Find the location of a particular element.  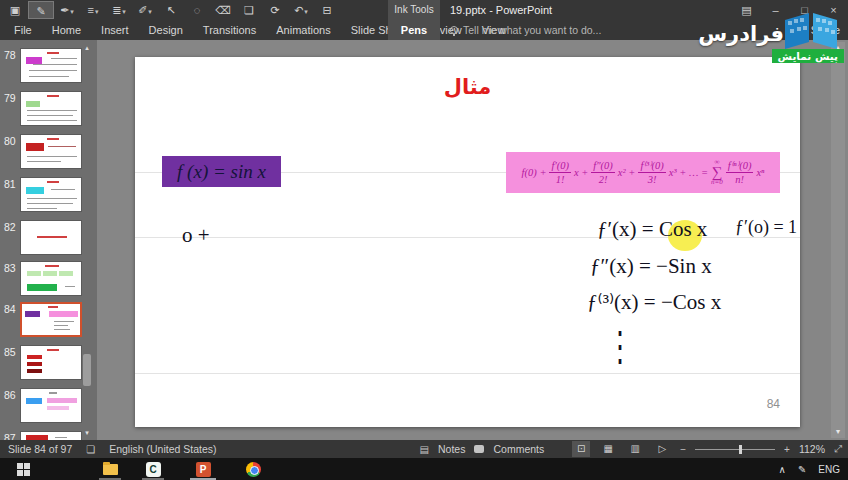

ink-color-icon: ✒▾ is located at coordinates (67, 10).